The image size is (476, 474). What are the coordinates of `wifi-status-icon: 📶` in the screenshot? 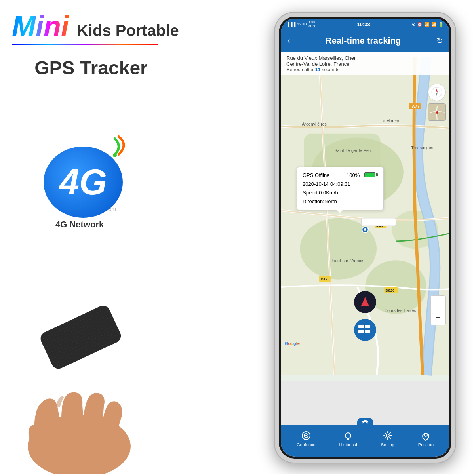 It's located at (434, 25).